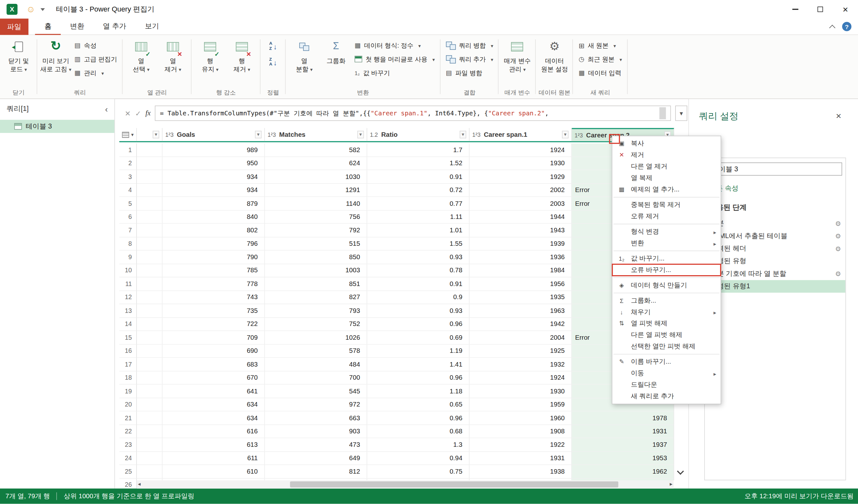  I want to click on row-number-cell: 13, so click(128, 311).